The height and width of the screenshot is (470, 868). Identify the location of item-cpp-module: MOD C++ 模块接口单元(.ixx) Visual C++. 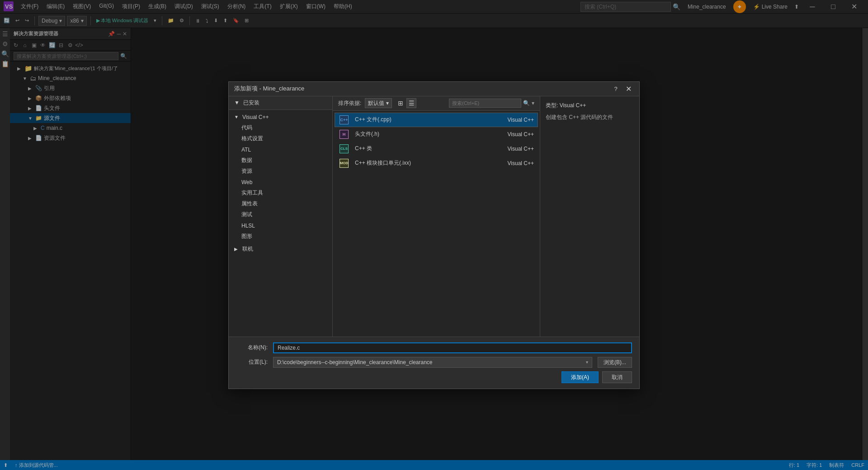
(436, 163).